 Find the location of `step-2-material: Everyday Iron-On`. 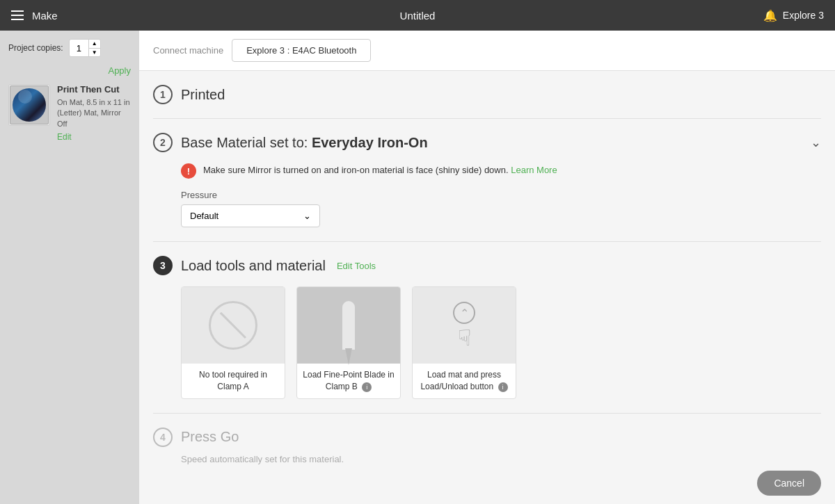

step-2-material: Everyday Iron-On is located at coordinates (370, 143).